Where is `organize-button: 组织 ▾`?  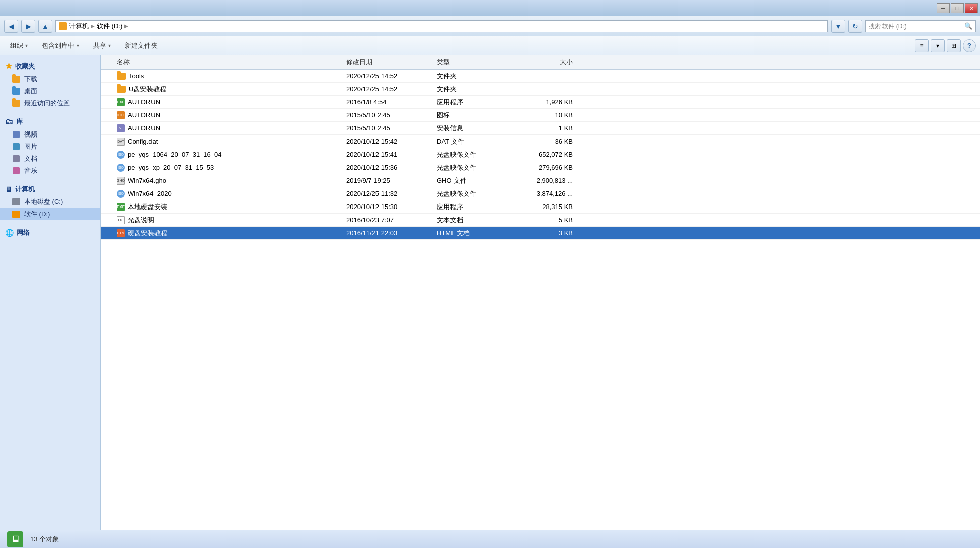 organize-button: 组织 ▾ is located at coordinates (19, 46).